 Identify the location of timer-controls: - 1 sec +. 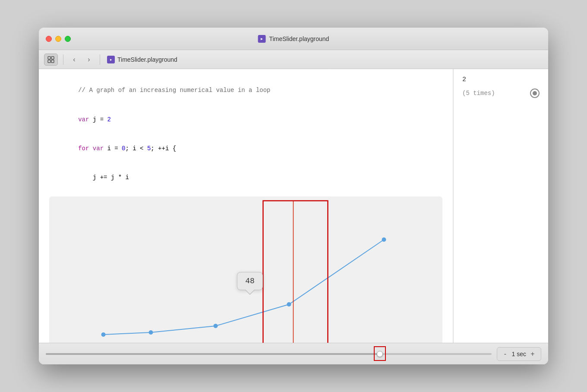
(519, 354).